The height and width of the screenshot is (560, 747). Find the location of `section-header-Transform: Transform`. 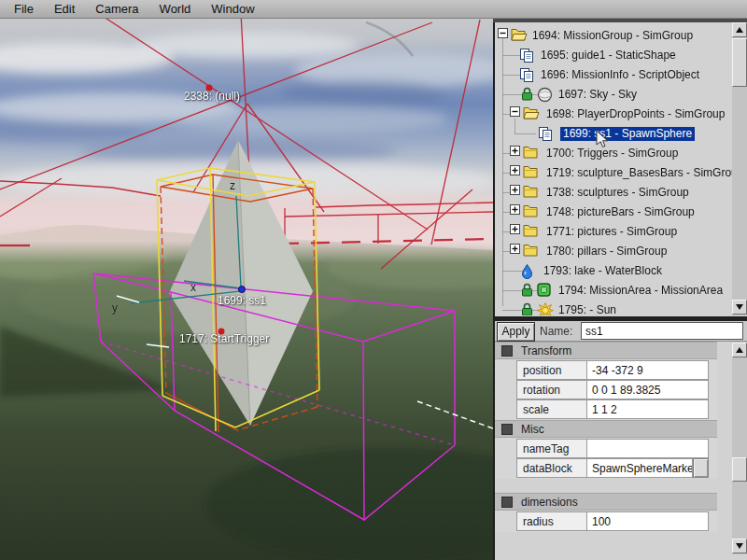

section-header-Transform: Transform is located at coordinates (606, 351).